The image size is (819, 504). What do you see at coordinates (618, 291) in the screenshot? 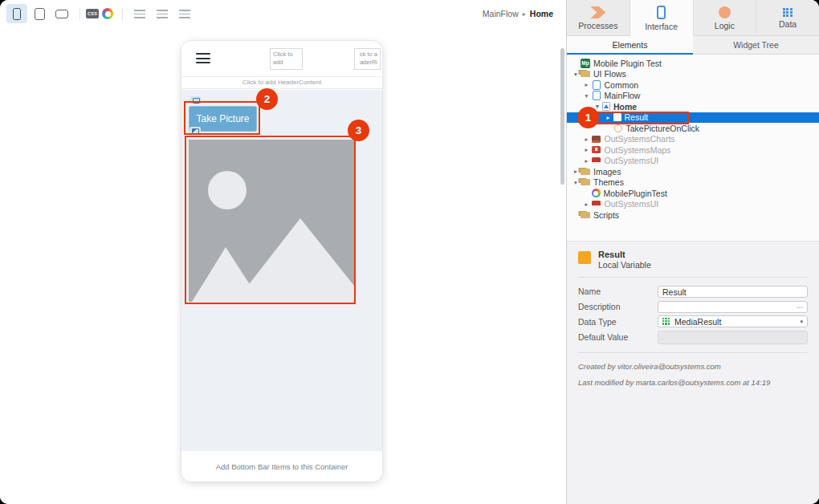
I see `name-label: Name` at bounding box center [618, 291].